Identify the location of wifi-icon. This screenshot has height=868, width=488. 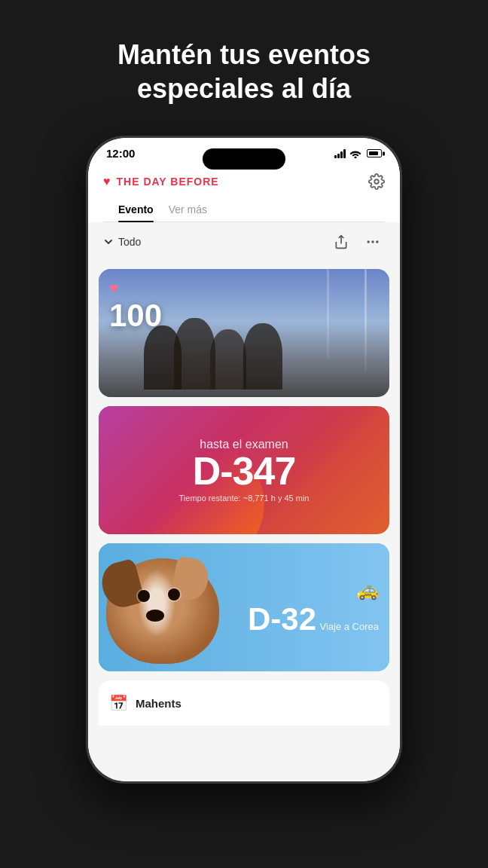
(355, 154).